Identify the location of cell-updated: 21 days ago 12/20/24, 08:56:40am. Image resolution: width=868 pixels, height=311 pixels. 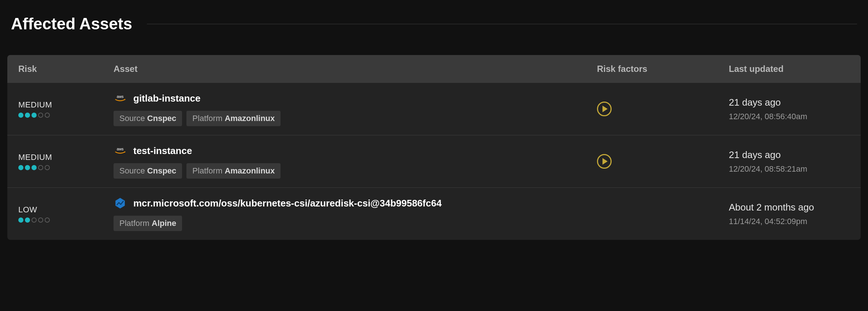
(789, 109).